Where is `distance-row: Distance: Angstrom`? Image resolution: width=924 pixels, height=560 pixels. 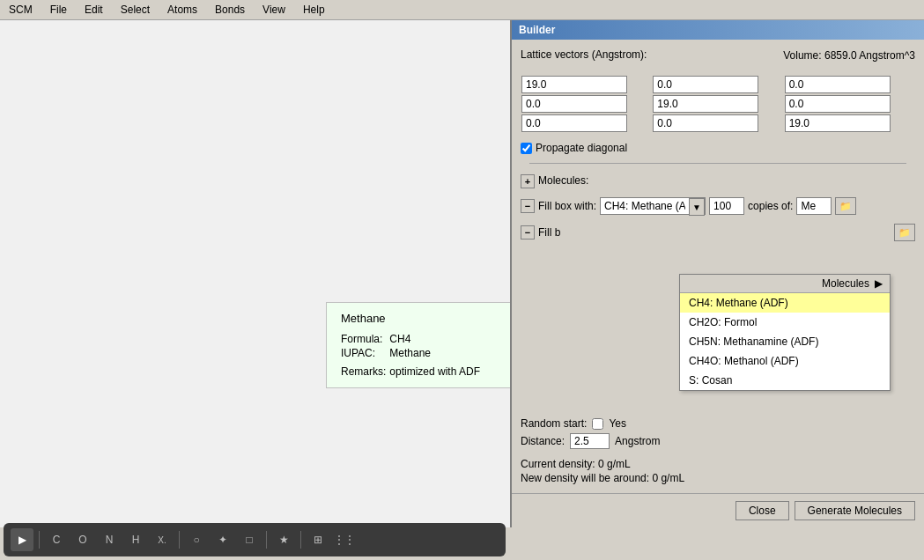
distance-row: Distance: Angstrom is located at coordinates (718, 441).